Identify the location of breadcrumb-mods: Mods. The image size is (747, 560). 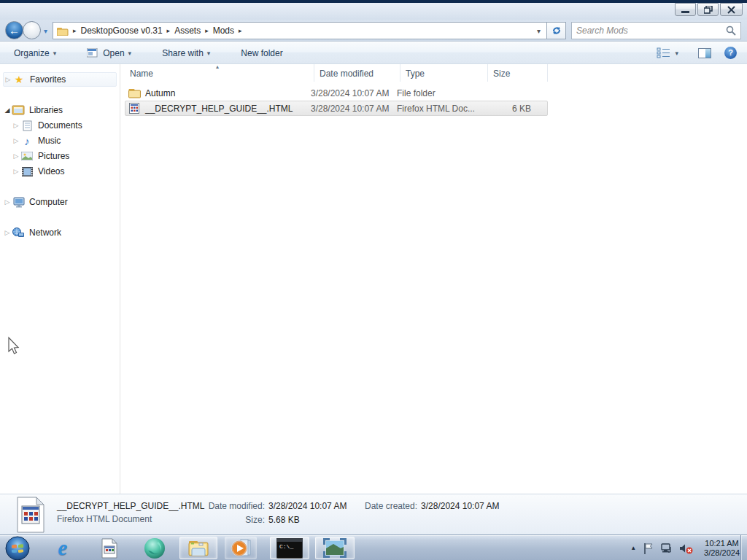
(223, 31).